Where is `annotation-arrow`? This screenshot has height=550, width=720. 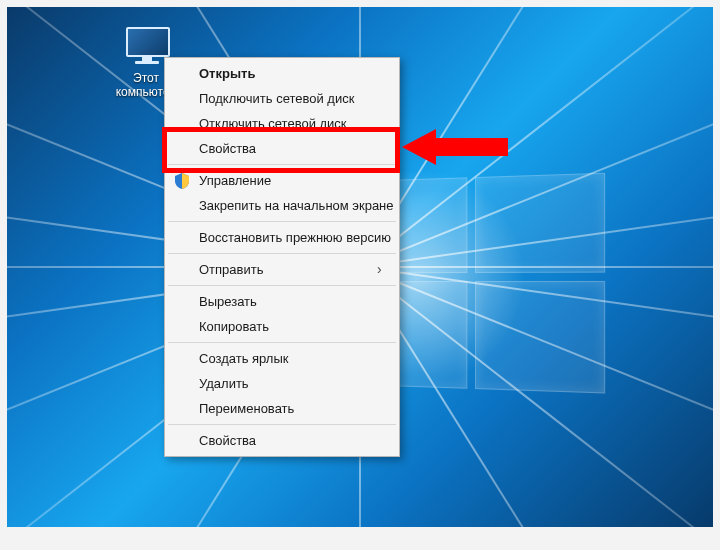 annotation-arrow is located at coordinates (462, 149).